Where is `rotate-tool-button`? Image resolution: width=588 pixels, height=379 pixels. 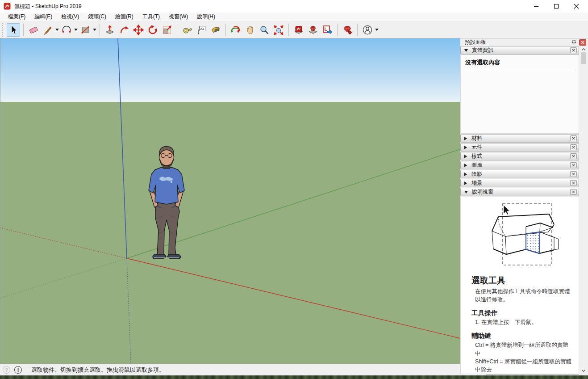
rotate-tool-button is located at coordinates (153, 30).